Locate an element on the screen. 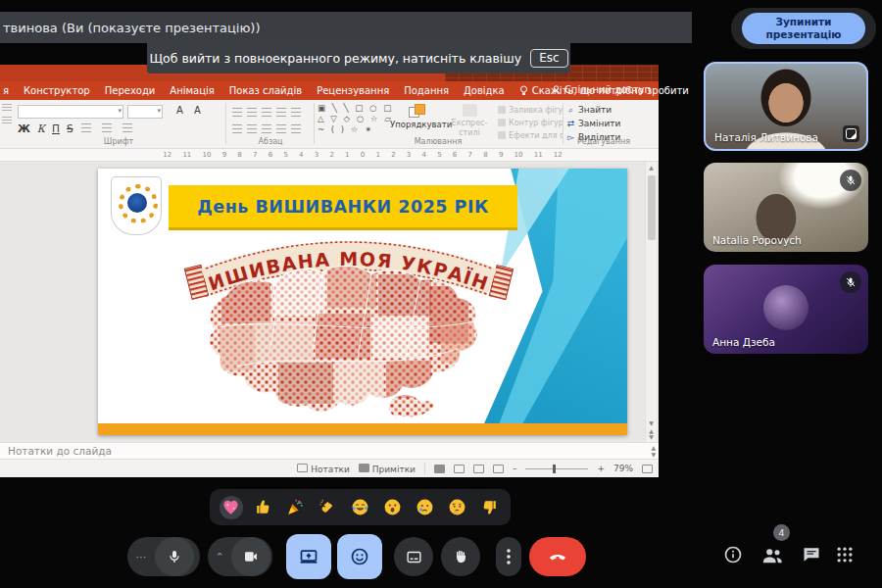 The image size is (882, 588). meeting-details-button is located at coordinates (733, 557).